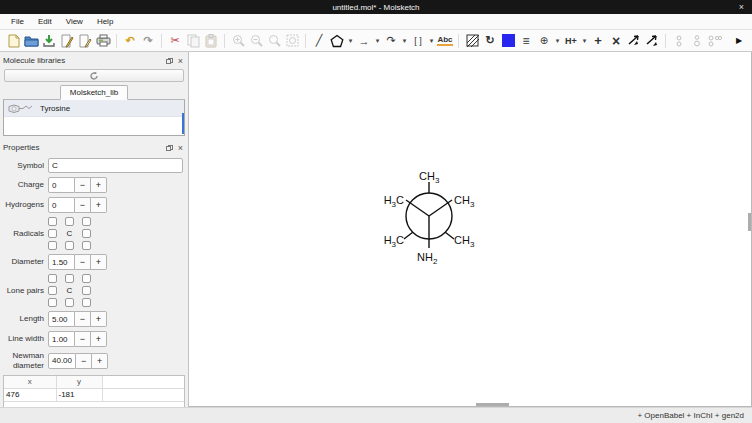 The image size is (752, 423). I want to click on symbol-row: Symbol, so click(94, 166).